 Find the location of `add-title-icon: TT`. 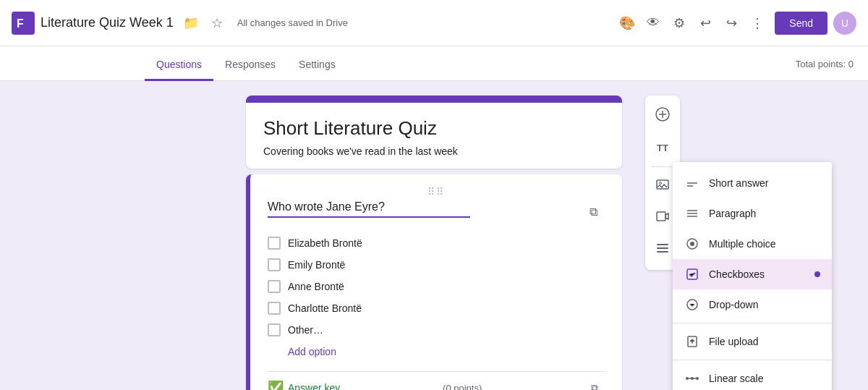

add-title-icon: TT is located at coordinates (663, 148).